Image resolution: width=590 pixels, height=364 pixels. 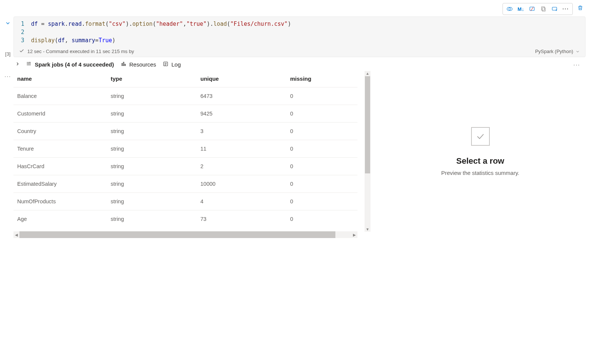 What do you see at coordinates (8, 155) in the screenshot?
I see `output-side-menu: ···` at bounding box center [8, 155].